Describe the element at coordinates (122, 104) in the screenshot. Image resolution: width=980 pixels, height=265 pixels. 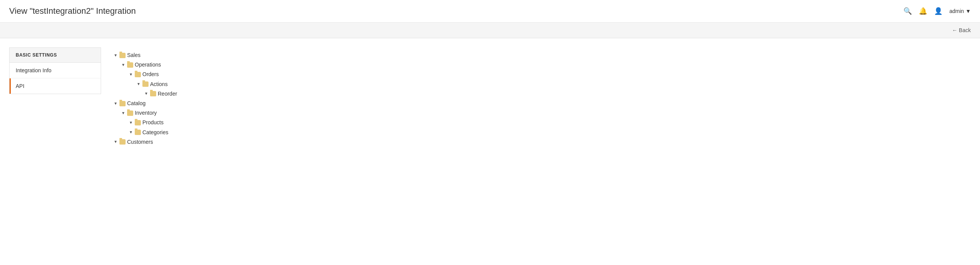
I see `folder-icon-catalog` at that location.